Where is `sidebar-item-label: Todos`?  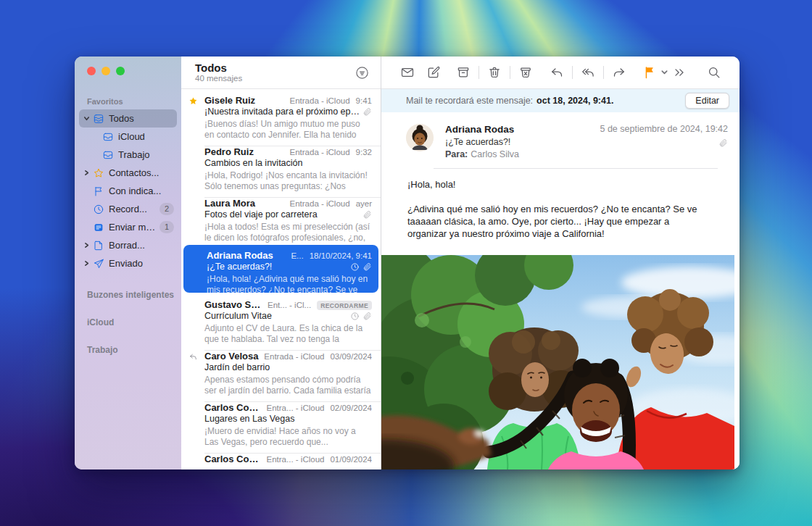
sidebar-item-label: Todos is located at coordinates (122, 119).